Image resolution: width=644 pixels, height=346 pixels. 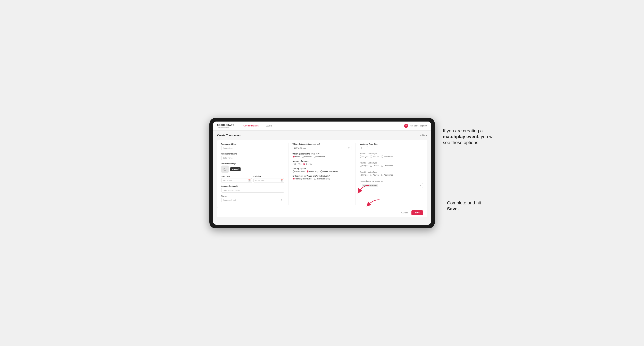 What do you see at coordinates (387, 157) in the screenshot?
I see `round1-foursomes: Foursomes` at bounding box center [387, 157].